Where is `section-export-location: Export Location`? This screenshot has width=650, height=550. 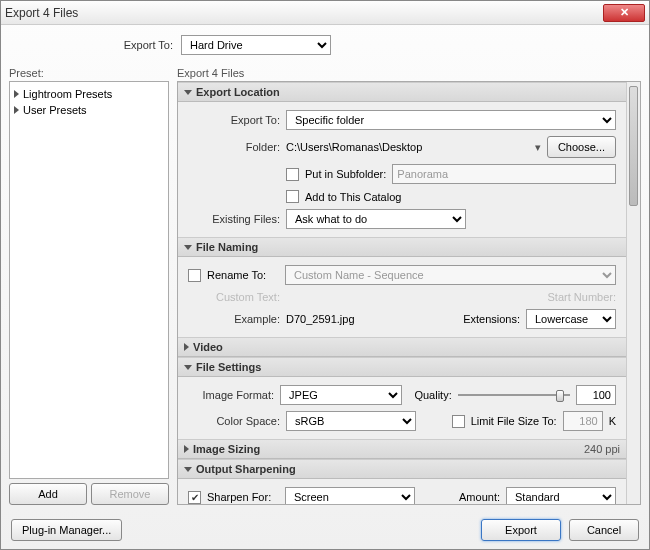 section-export-location: Export Location is located at coordinates (402, 92).